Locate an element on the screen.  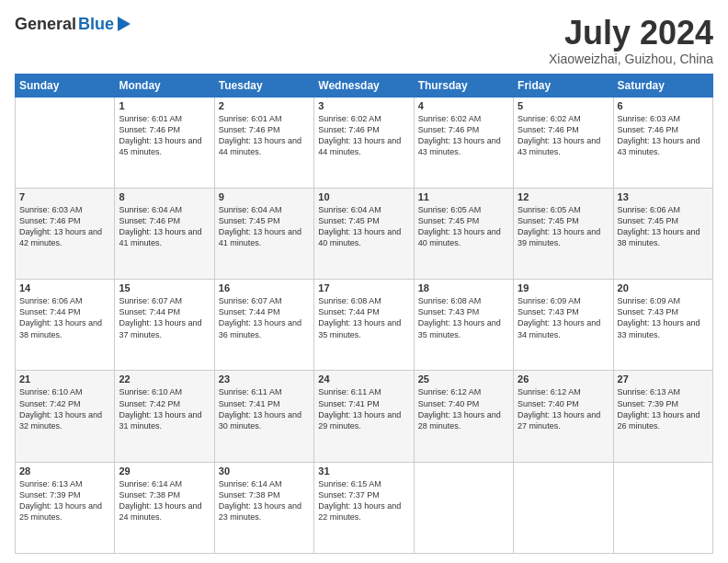
calendar-cell: 5 Sunrise: 6:02 AMSunset: 7:46 PMDayligh… is located at coordinates (563, 142).